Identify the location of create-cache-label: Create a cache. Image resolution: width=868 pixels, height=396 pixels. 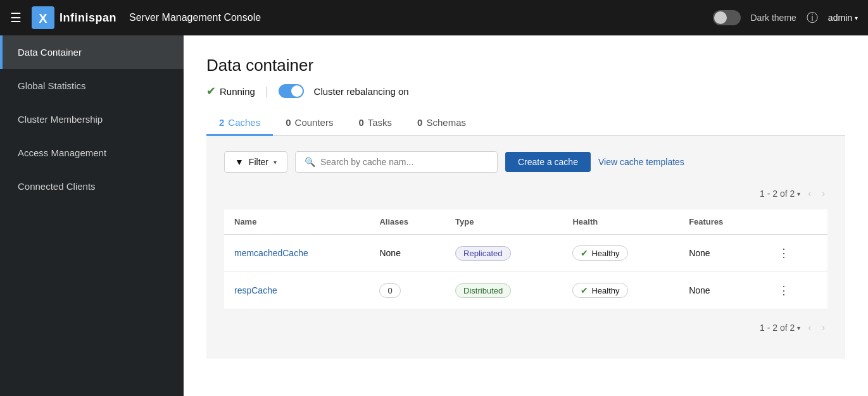
(548, 162).